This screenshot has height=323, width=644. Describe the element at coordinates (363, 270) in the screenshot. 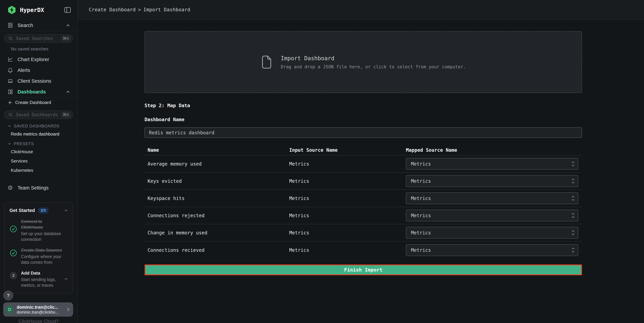

I see `finish-import-label: Finish Import` at that location.